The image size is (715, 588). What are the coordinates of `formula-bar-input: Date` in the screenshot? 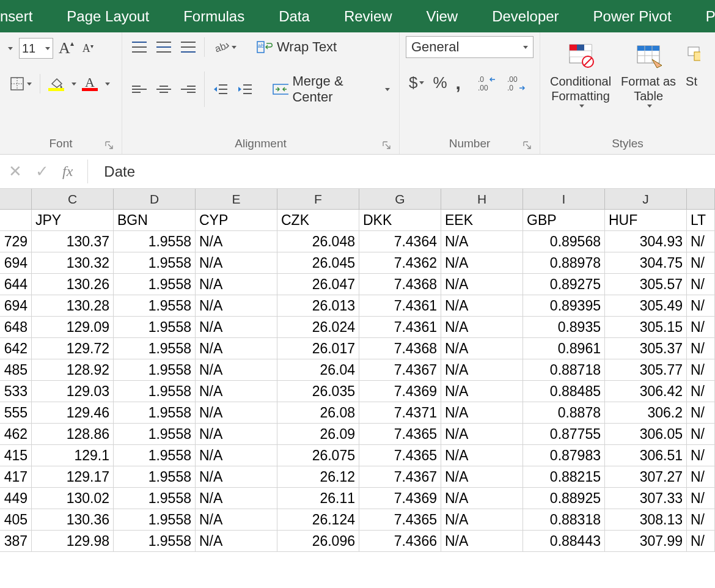 It's located at (405, 172).